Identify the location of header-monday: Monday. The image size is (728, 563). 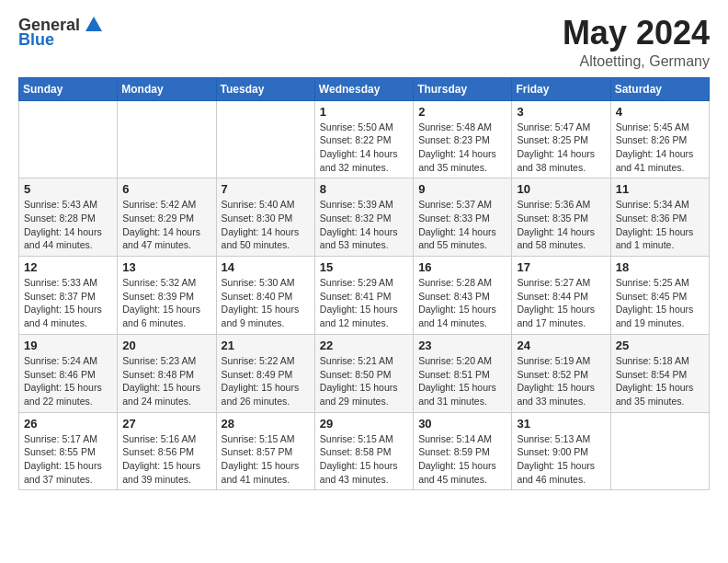
(167, 88).